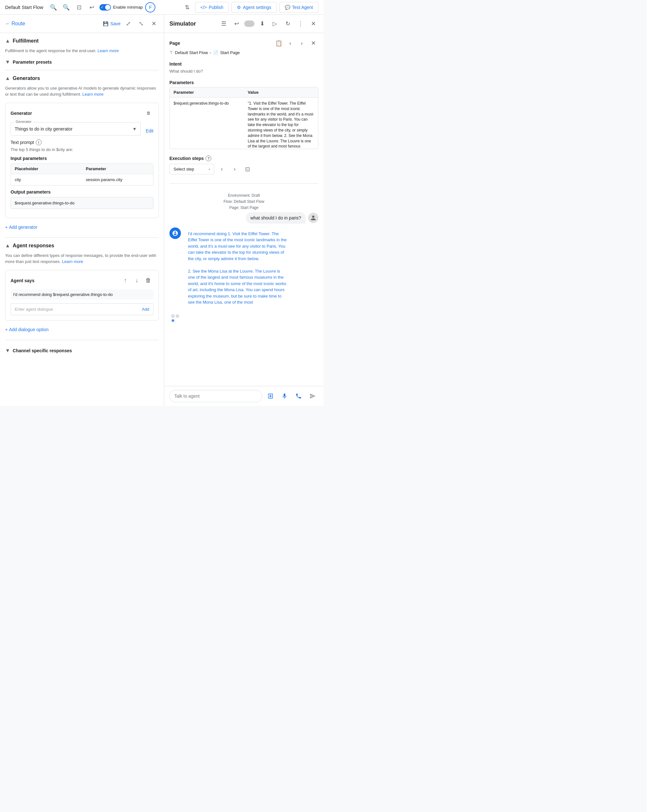 Image resolution: width=647 pixels, height=812 pixels. Describe the element at coordinates (313, 23) in the screenshot. I see `sim-close-button: ✕` at that location.